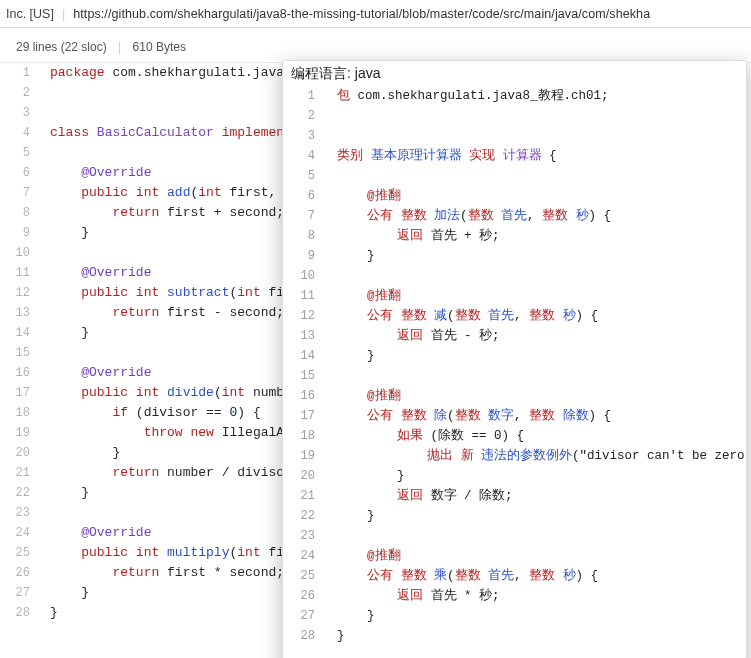  What do you see at coordinates (362, 14) in the screenshot?
I see `address-url: https://github.com/shekhargulati/java8-t…` at bounding box center [362, 14].